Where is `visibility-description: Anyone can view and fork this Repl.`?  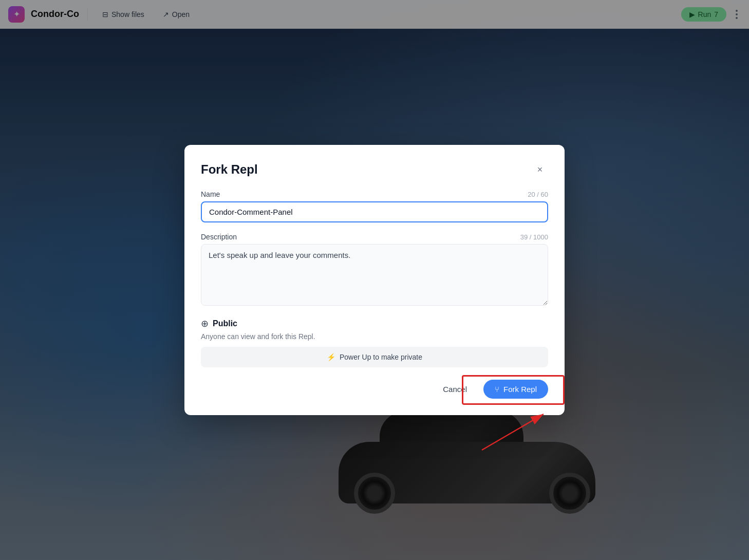
visibility-description: Anyone can view and fork this Repl. is located at coordinates (374, 337).